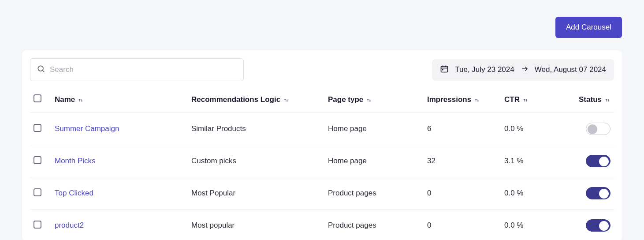  Describe the element at coordinates (322, 129) in the screenshot. I see `table-row: Summer CampaignSimilar ProductsHome page…` at that location.